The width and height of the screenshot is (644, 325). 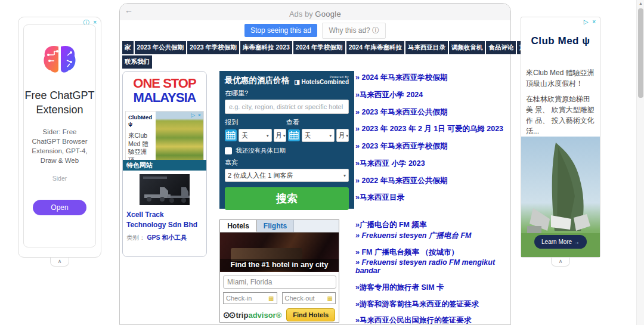 What do you see at coordinates (318, 135) in the screenshot?
I see `checkout-day-select: 天 ▾` at bounding box center [318, 135].